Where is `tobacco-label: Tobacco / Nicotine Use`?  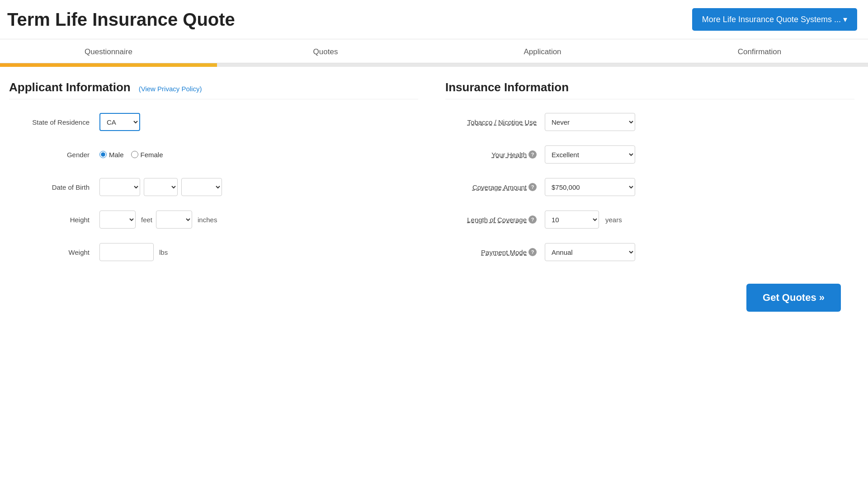
tobacco-label: Tobacco / Nicotine Use is located at coordinates (495, 122).